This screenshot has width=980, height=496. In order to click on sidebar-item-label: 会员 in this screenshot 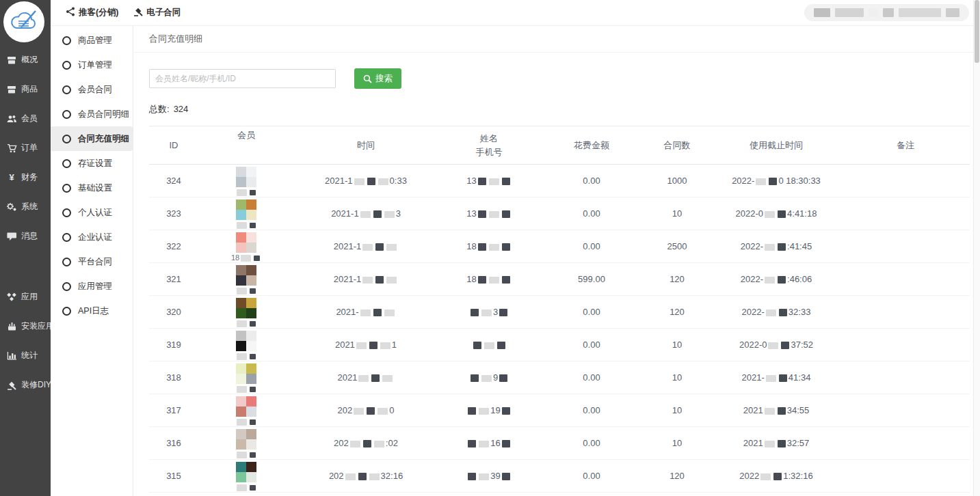, I will do `click(29, 119)`.